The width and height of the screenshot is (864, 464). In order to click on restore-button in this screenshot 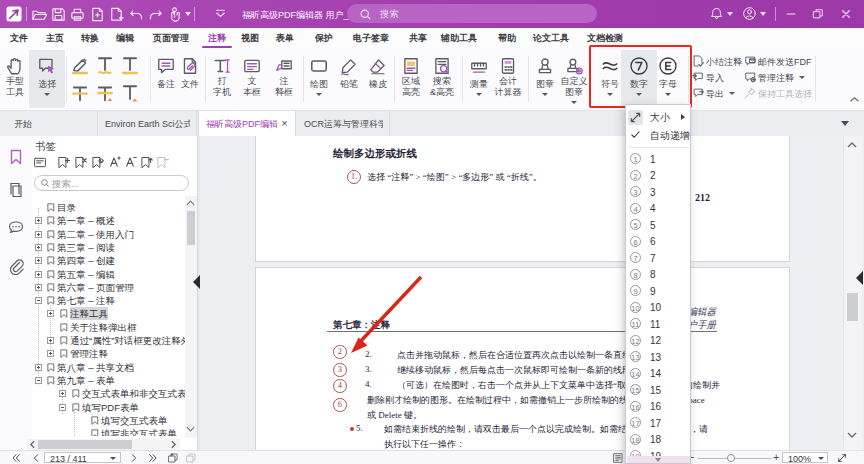, I will do `click(818, 14)`.